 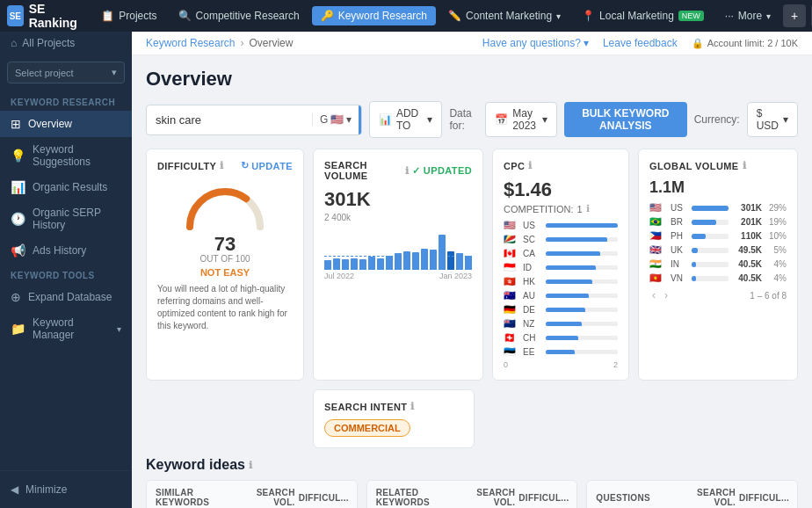 I want to click on nav-more: ··· More ▾, so click(x=748, y=16).